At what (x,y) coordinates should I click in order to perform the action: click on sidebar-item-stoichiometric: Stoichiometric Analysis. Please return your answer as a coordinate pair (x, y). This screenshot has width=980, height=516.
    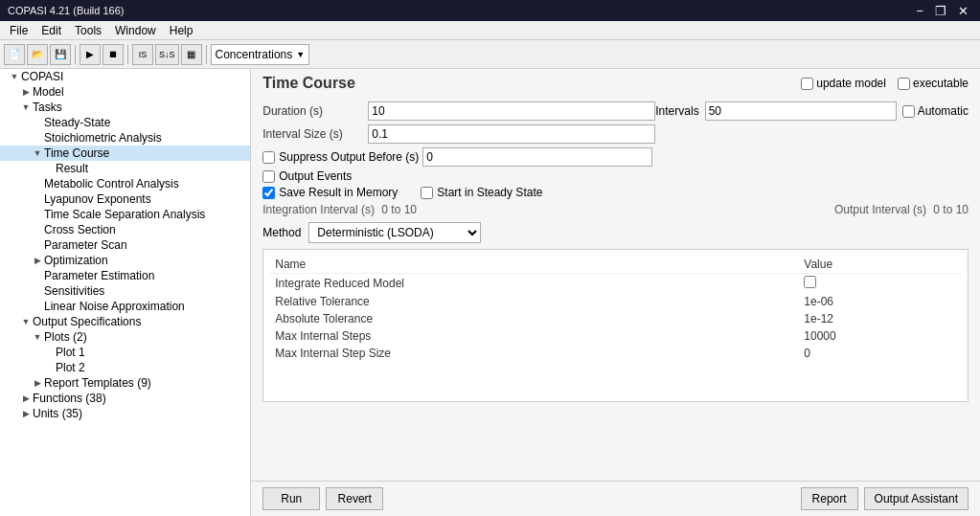
    Looking at the image, I should click on (125, 138).